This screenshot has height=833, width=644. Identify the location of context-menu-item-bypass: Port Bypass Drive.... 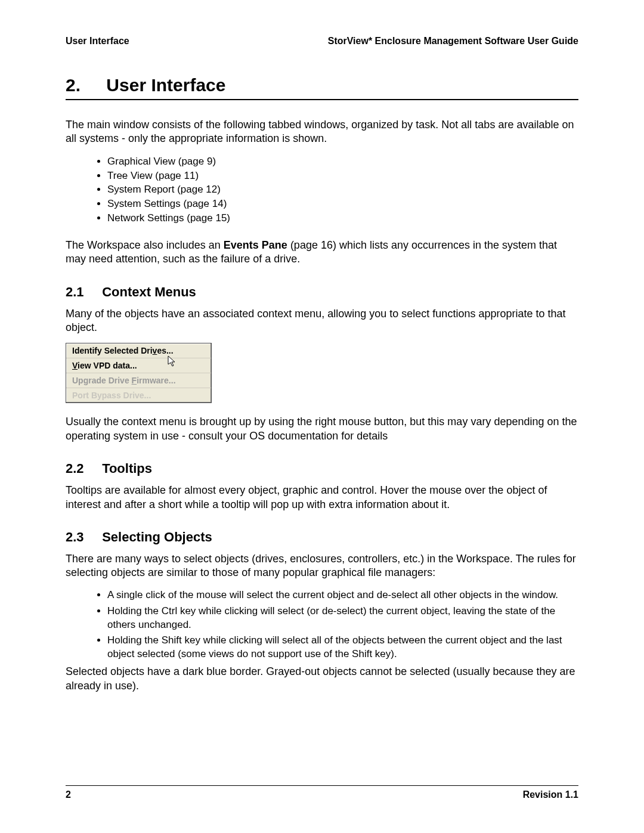
(138, 395).